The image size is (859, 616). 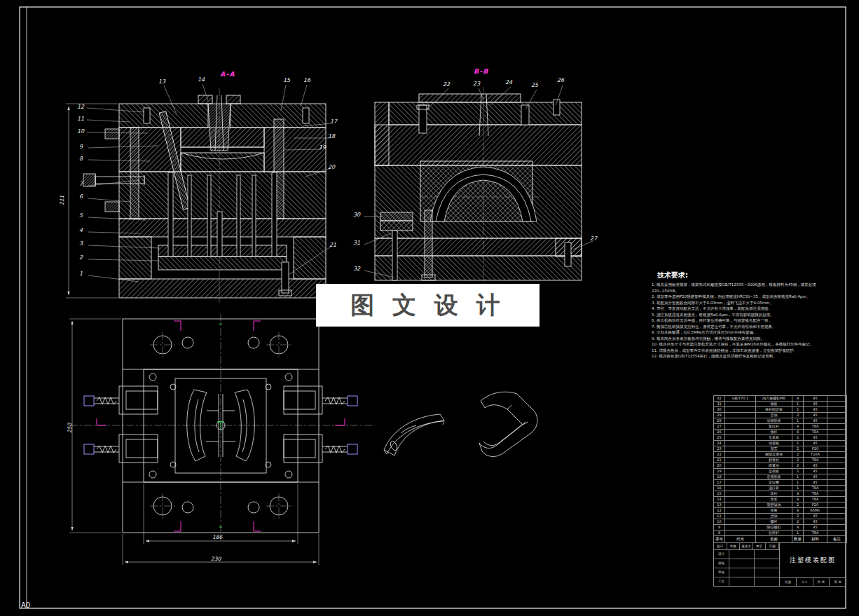 I want to click on bom-row: 19 定模板 1 45, so click(x=781, y=472).